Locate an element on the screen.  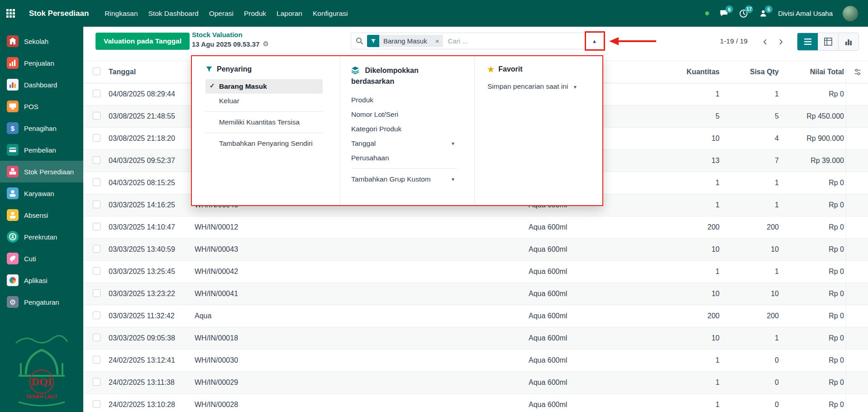
filter-facet: Barang Masuk × is located at coordinates (405, 41).